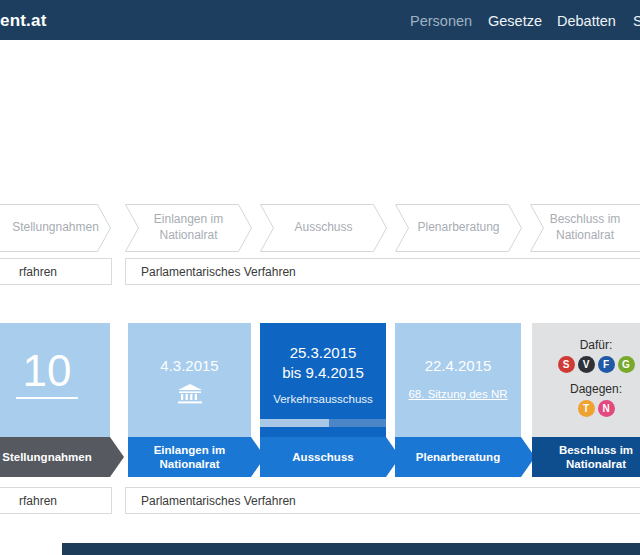 The image size is (640, 555). I want to click on phase-label-parlamentarisches-verfahren-bottom: Parlamentarisches Verfahren, so click(382, 500).